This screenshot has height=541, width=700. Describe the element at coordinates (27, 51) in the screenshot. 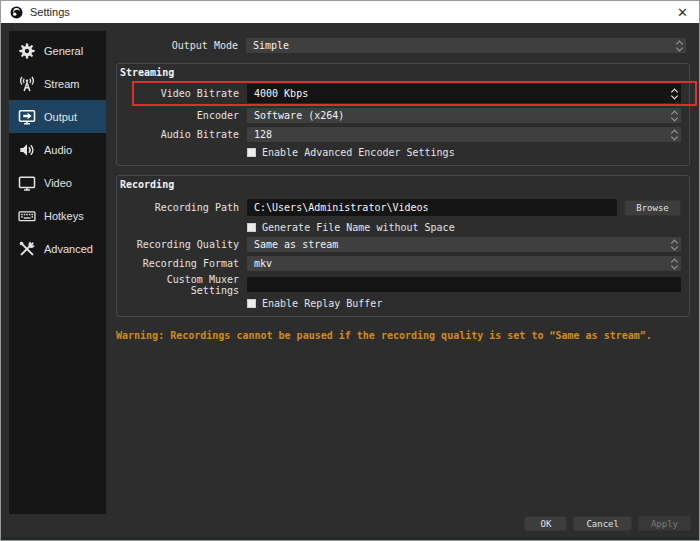

I see `gear-icon` at that location.